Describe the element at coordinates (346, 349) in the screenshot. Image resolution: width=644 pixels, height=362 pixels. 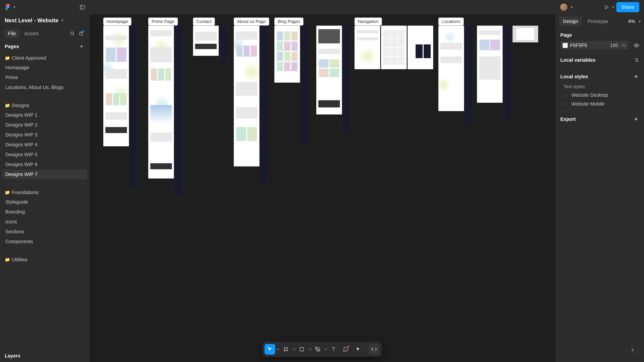
I see `comment-tool` at that location.